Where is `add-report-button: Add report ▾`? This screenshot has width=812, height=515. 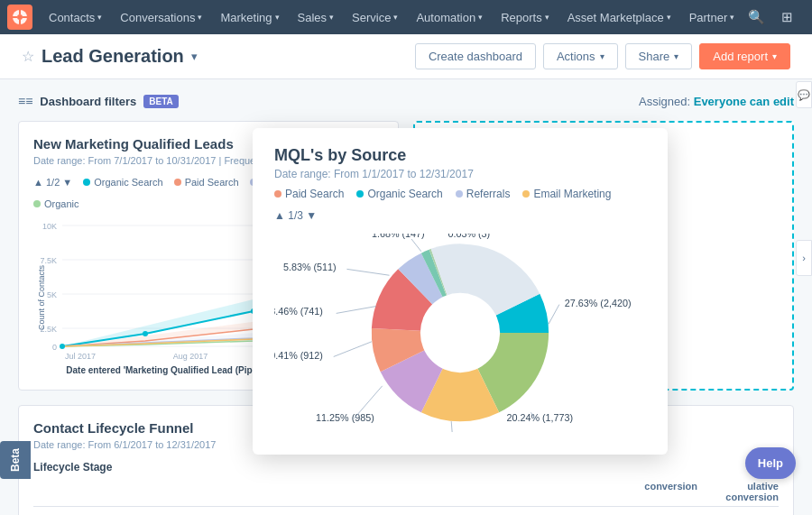
add-report-button: Add report ▾ is located at coordinates (745, 56).